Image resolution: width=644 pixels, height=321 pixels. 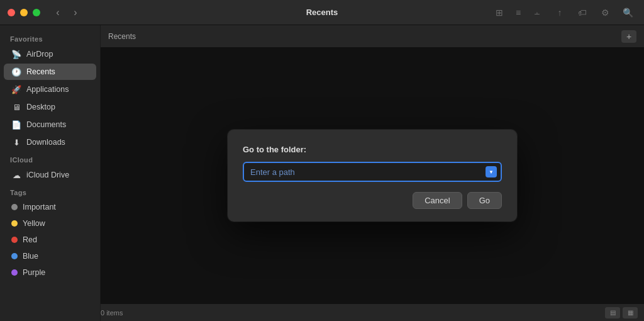 I want to click on view-controls: ⊞ ≡ ⫠, so click(x=518, y=13).